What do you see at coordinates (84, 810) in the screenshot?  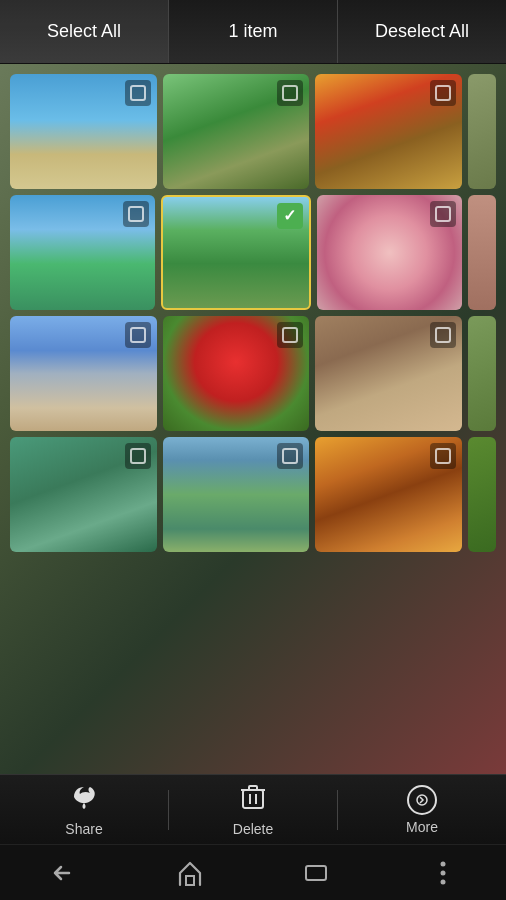 I see `share-button: Share` at bounding box center [84, 810].